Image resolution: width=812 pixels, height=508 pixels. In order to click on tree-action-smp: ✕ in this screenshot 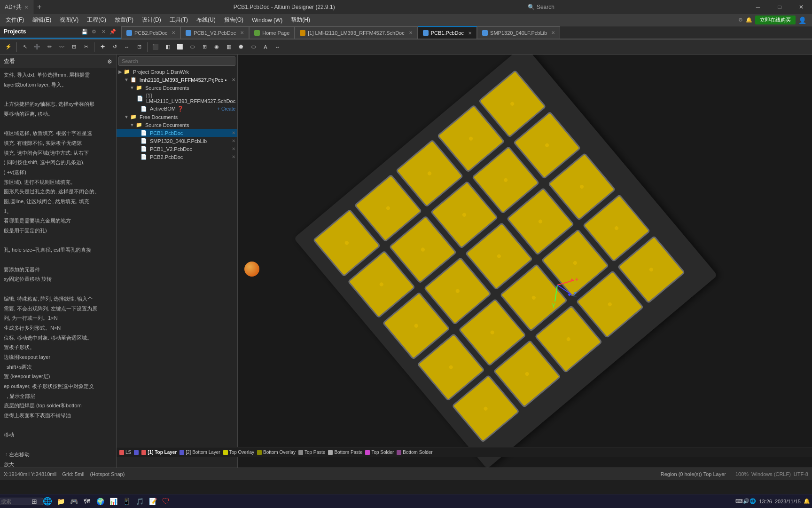, I will do `click(234, 141)`.